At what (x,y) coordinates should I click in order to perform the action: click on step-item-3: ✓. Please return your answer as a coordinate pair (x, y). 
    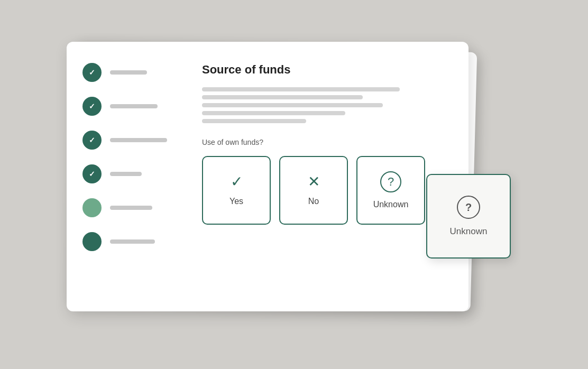
    Looking at the image, I should click on (125, 140).